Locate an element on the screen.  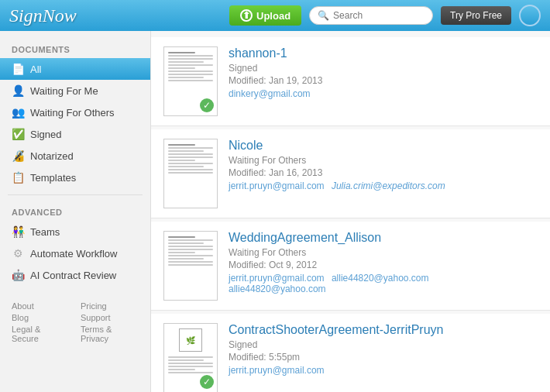
footer-support: Support is located at coordinates (110, 318).